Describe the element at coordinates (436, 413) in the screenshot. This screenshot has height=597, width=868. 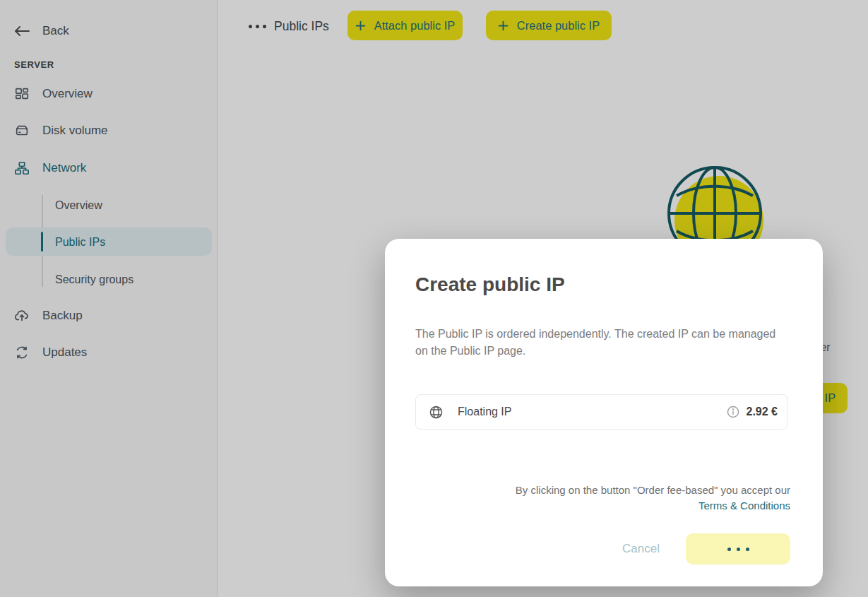
I see `globe-icon` at that location.